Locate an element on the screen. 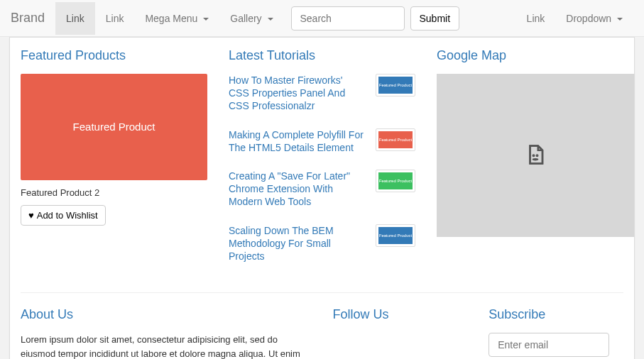  follow-heading: Follow Us is located at coordinates (400, 315).